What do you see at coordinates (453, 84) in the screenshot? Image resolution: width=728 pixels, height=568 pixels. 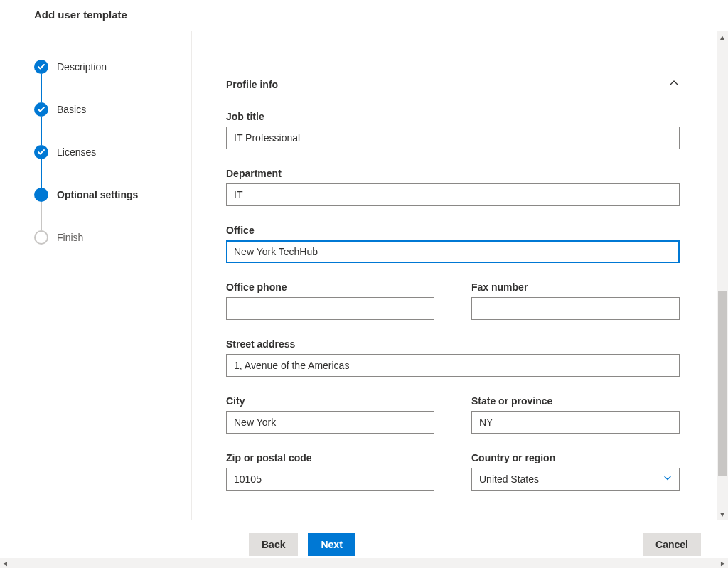 I see `section-profile-info: Profile info` at bounding box center [453, 84].